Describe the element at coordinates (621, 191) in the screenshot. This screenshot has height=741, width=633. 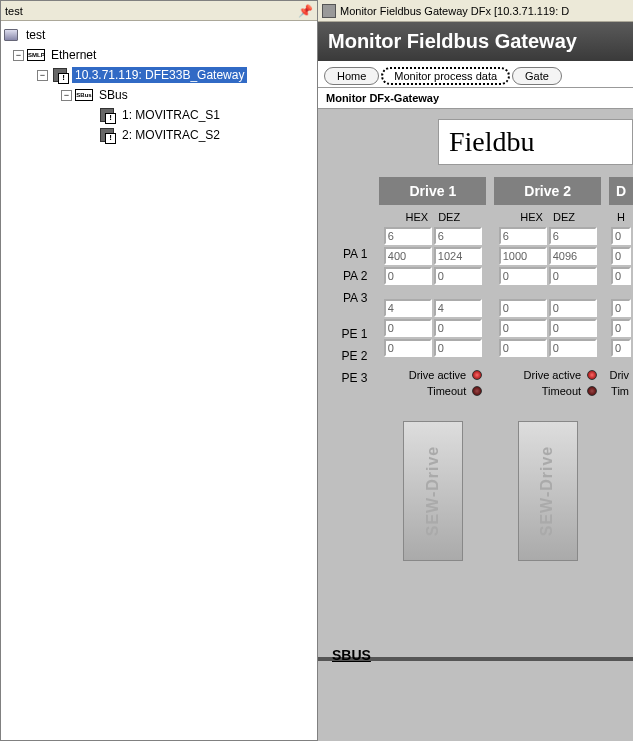
I see `drive-3-header: D` at that location.